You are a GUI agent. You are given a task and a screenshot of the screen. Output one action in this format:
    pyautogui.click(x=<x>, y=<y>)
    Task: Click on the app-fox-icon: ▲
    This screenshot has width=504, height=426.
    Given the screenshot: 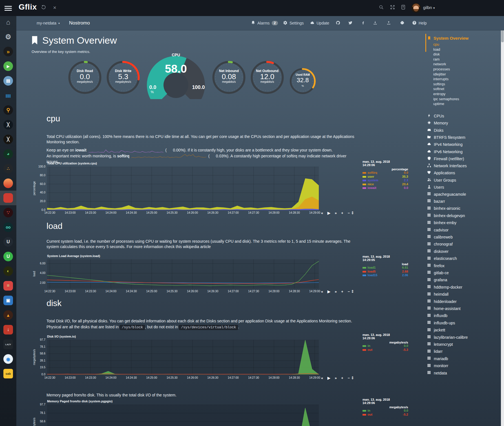 What is the action you would take?
    pyautogui.click(x=8, y=315)
    